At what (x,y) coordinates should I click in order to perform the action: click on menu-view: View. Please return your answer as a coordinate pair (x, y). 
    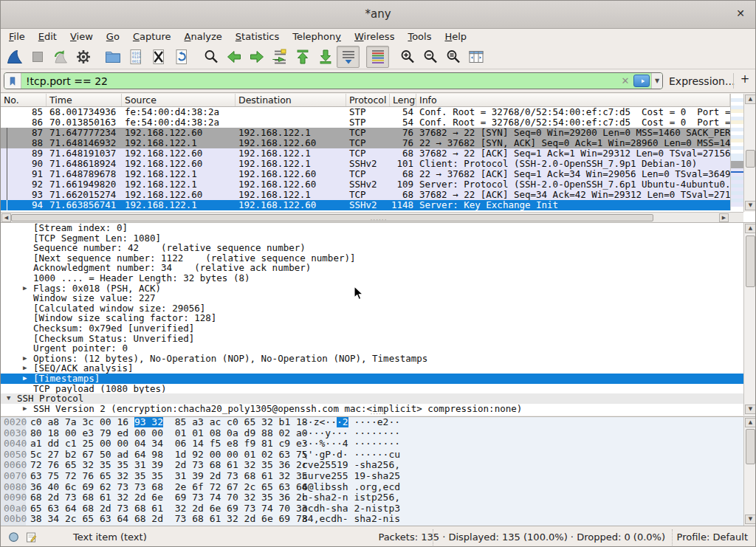
    Looking at the image, I should click on (81, 37).